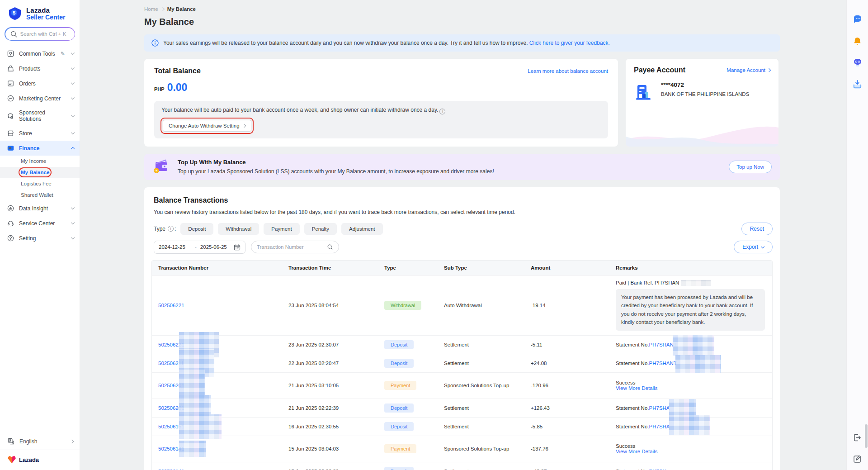  Describe the element at coordinates (321, 229) in the screenshot. I see `filter-penalty-button: Penalty` at that location.